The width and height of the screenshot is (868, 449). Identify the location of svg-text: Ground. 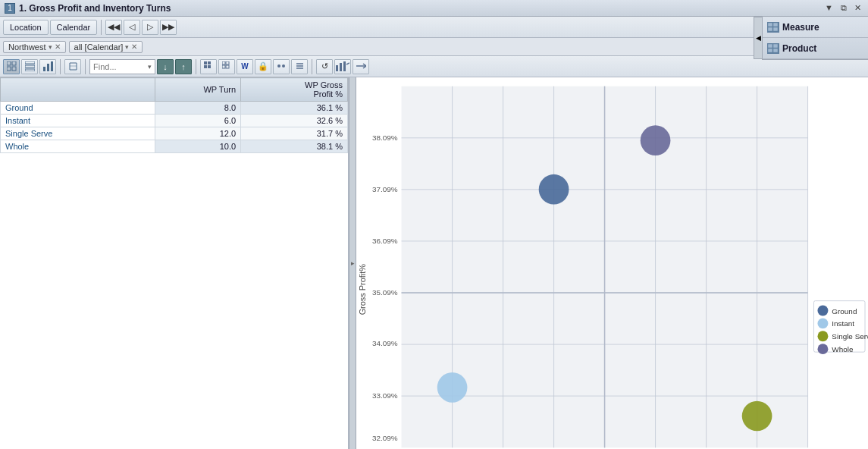
(844, 311).